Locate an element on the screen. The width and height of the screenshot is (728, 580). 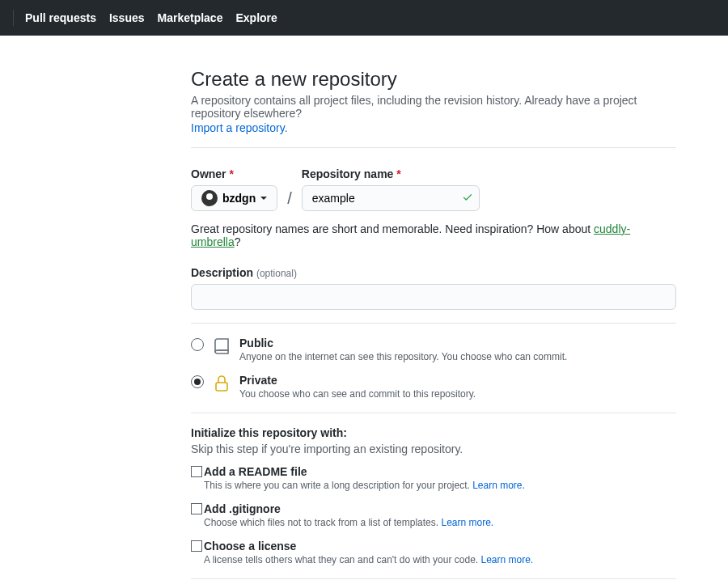
repo-name-input is located at coordinates (391, 198).